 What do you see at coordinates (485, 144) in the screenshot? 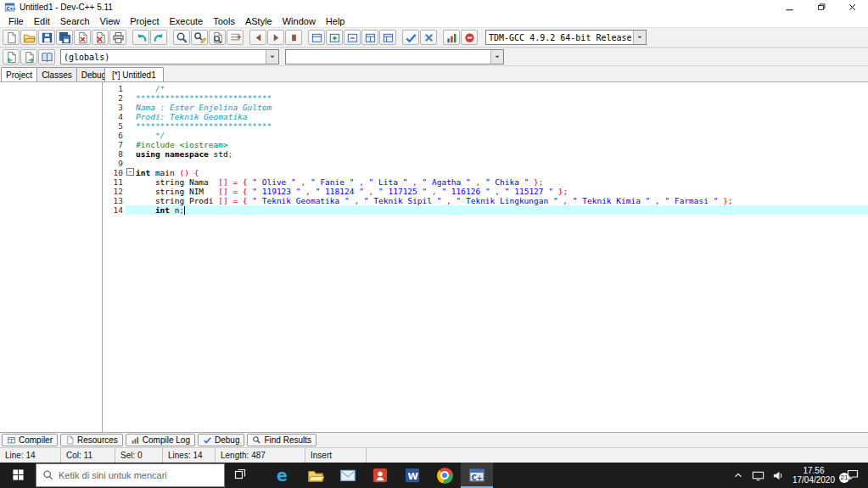
I see `code-line: 7#include <iostream>` at bounding box center [485, 144].